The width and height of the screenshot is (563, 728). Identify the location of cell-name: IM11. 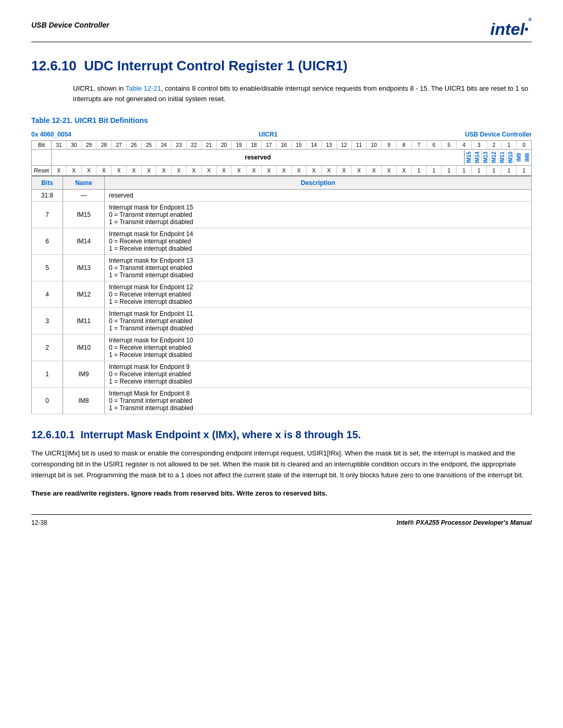
(84, 321).